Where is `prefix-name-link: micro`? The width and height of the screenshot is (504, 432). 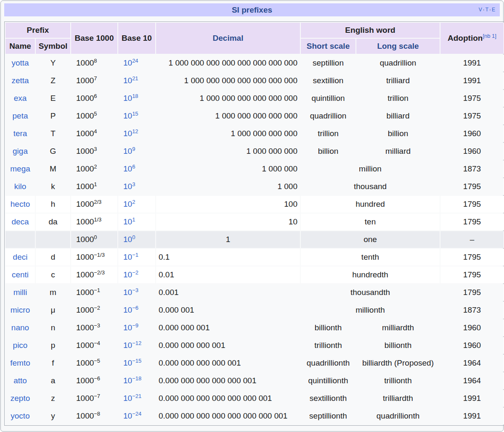
prefix-name-link: micro is located at coordinates (20, 310).